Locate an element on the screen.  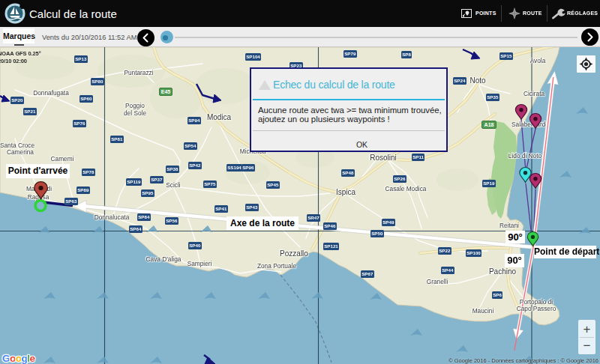
svg-text: Lido di Noto is located at coordinates (525, 156).